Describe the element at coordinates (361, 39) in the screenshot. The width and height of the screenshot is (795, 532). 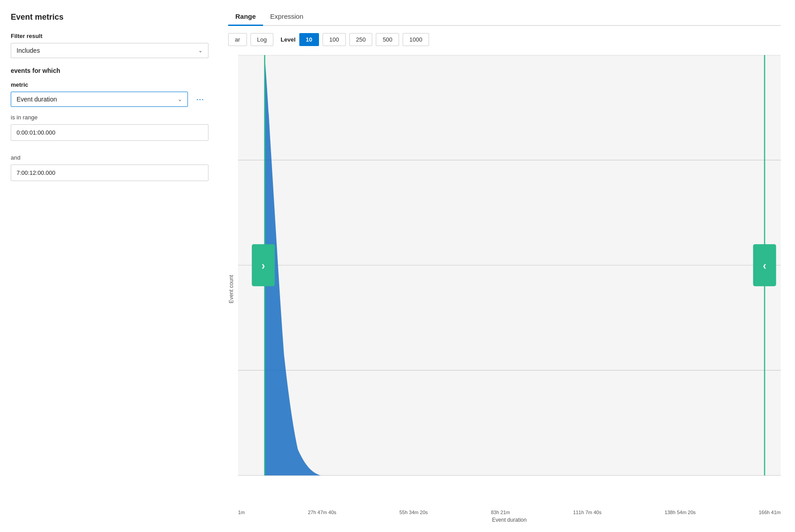
I see `level-250-button: 250` at that location.